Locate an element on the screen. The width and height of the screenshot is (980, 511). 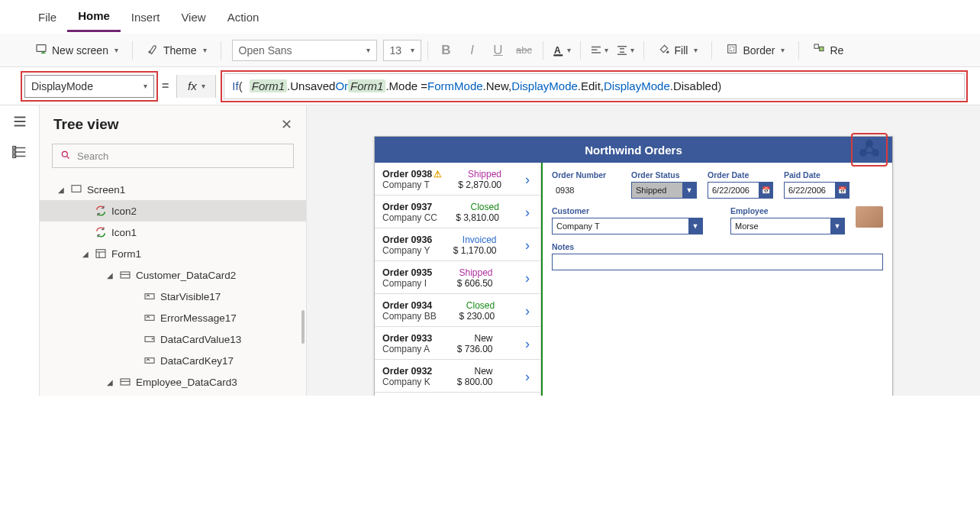
menu-file: File is located at coordinates (47, 17).